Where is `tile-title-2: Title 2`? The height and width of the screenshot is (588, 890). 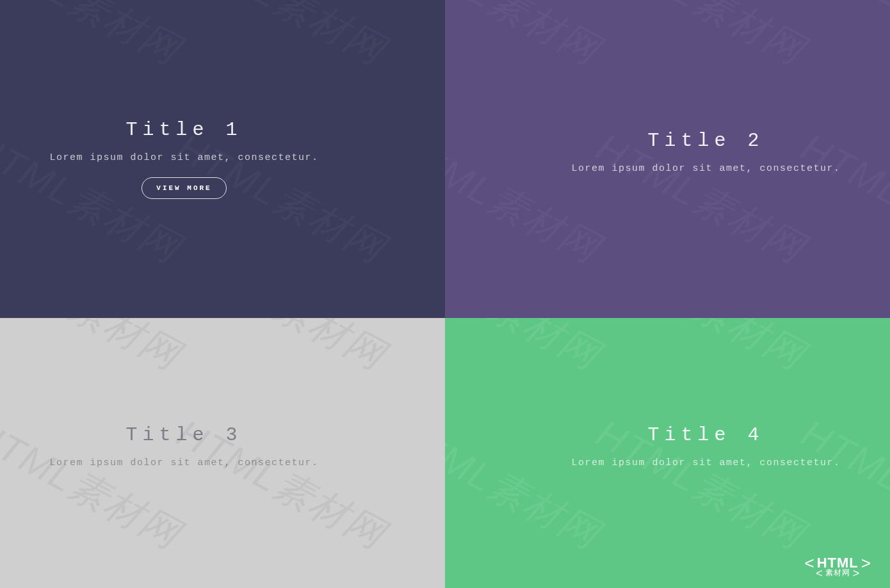
tile-title-2: Title 2 is located at coordinates (706, 141).